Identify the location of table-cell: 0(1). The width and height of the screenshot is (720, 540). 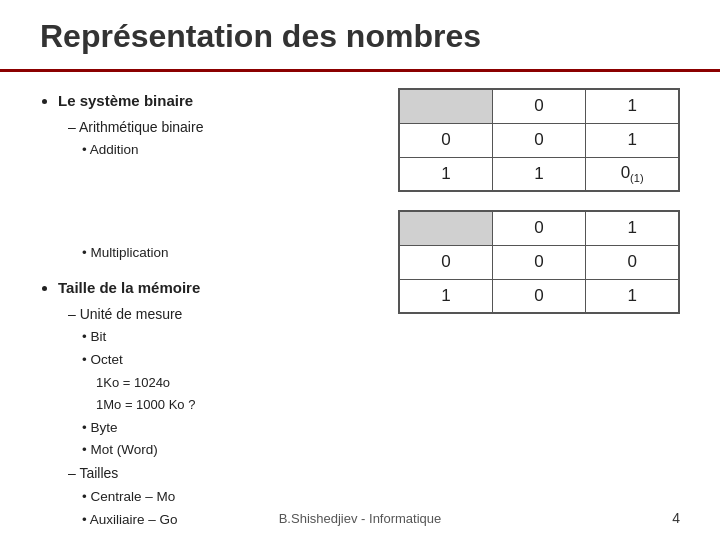
(632, 174).